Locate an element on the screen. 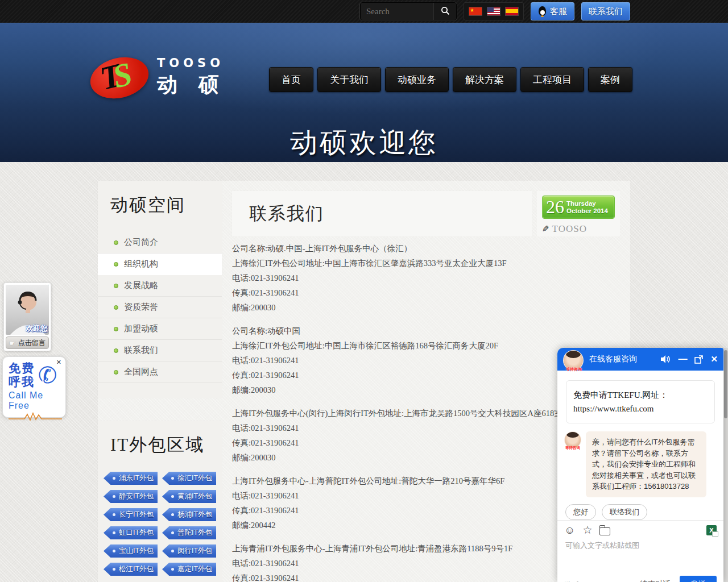 The width and height of the screenshot is (728, 582). nav-home: 首页 is located at coordinates (291, 80).